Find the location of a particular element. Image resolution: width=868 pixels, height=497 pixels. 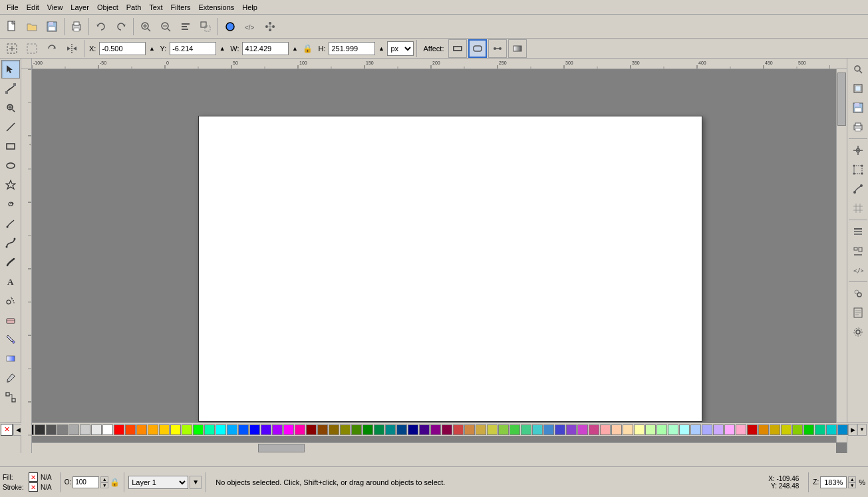

flip-btn is located at coordinates (72, 49).